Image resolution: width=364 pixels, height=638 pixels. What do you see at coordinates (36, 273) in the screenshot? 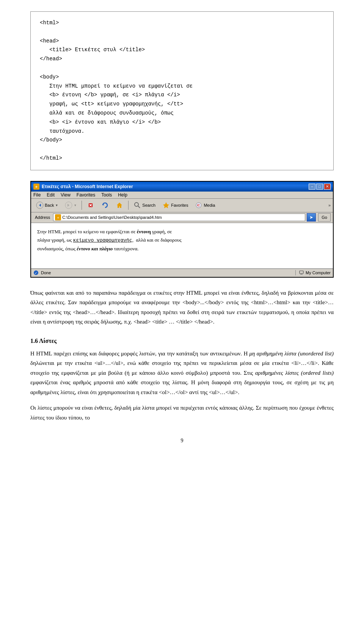
I see `ie-done-icon: ✓` at bounding box center [36, 273].